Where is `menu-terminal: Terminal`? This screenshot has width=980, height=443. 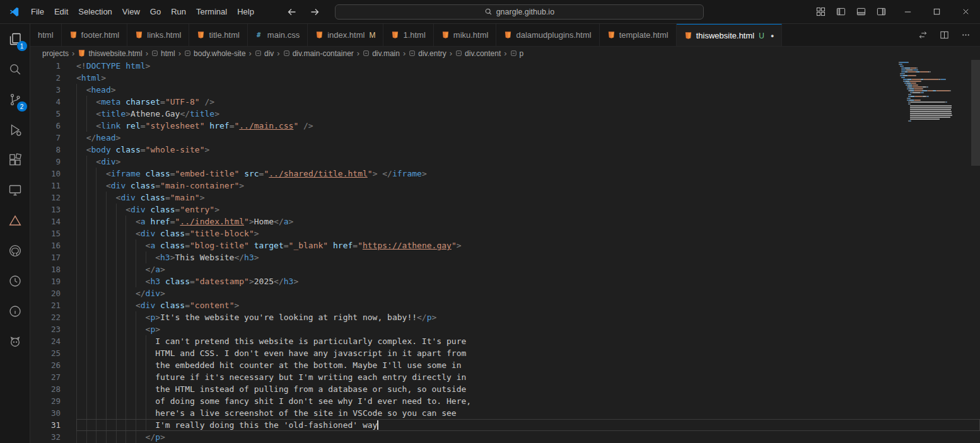
menu-terminal: Terminal is located at coordinates (212, 11).